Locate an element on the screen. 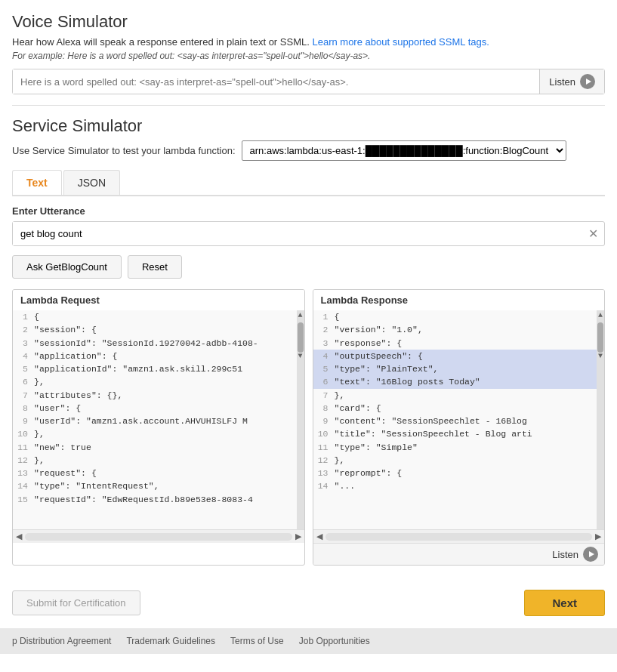 The height and width of the screenshot is (672, 617). line-number: 7 is located at coordinates (324, 396).